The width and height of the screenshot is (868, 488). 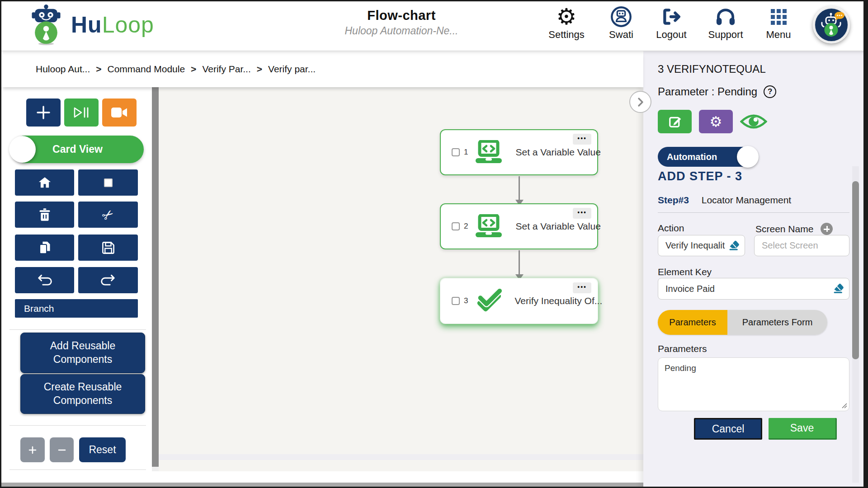 I want to click on nav-support: Support, so click(x=726, y=23).